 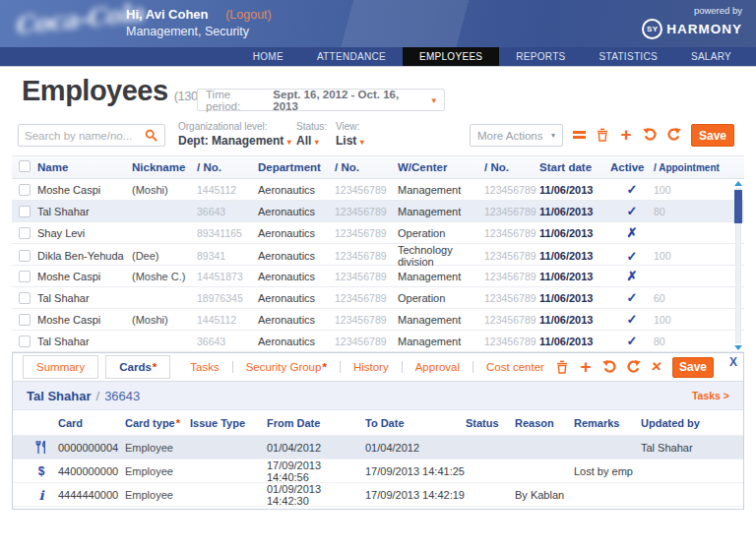 I want to click on table-row: Moshe Caspi(Moshe C.)14451873Aeronautics…, so click(x=378, y=276).